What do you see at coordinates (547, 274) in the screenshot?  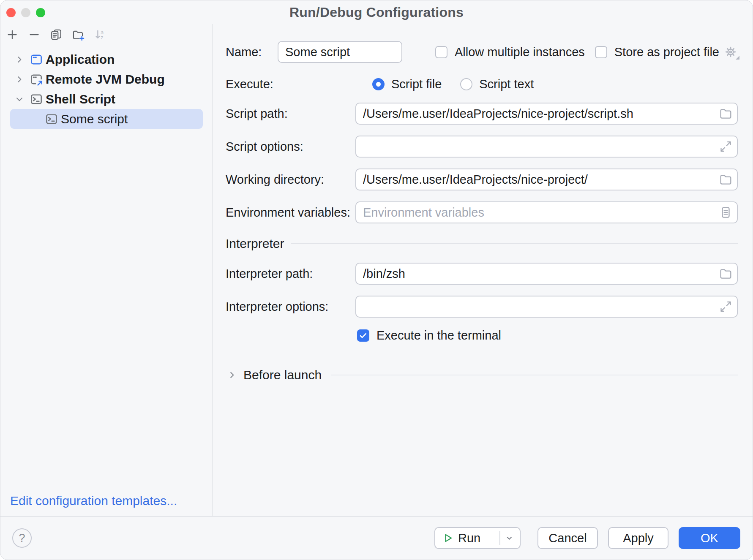 I see `interpreter-path-input` at bounding box center [547, 274].